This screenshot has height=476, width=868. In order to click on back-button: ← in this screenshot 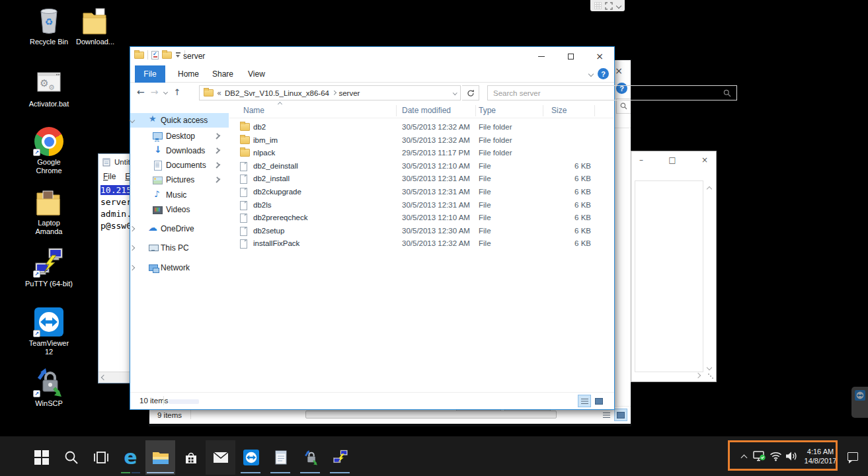, I will do `click(141, 92)`.